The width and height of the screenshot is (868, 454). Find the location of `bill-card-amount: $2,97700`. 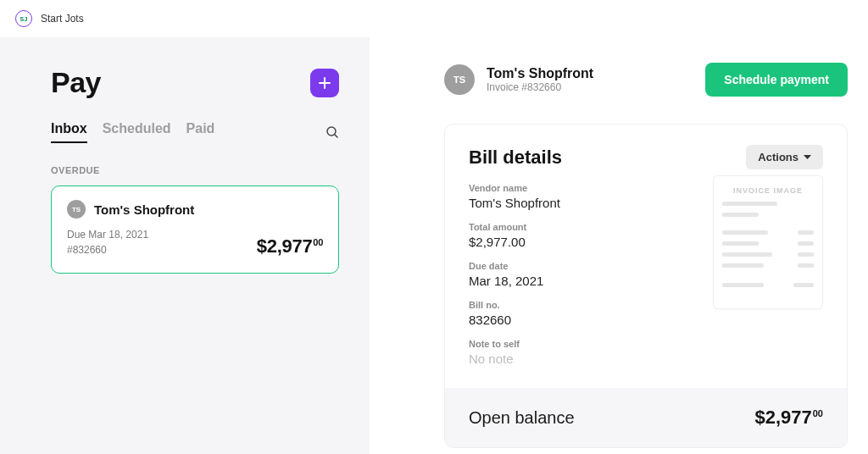

bill-card-amount: $2,97700 is located at coordinates (290, 246).